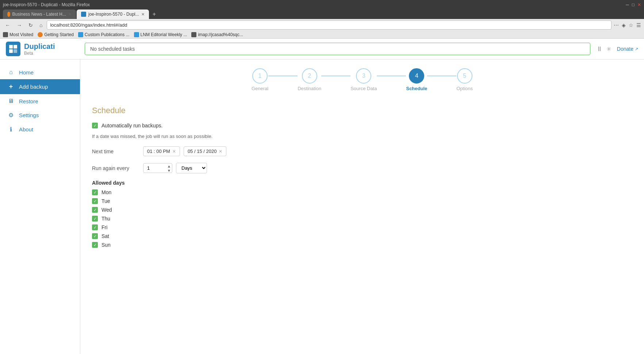  What do you see at coordinates (70, 15) in the screenshot?
I see `tab1-close: ✕` at bounding box center [70, 15].